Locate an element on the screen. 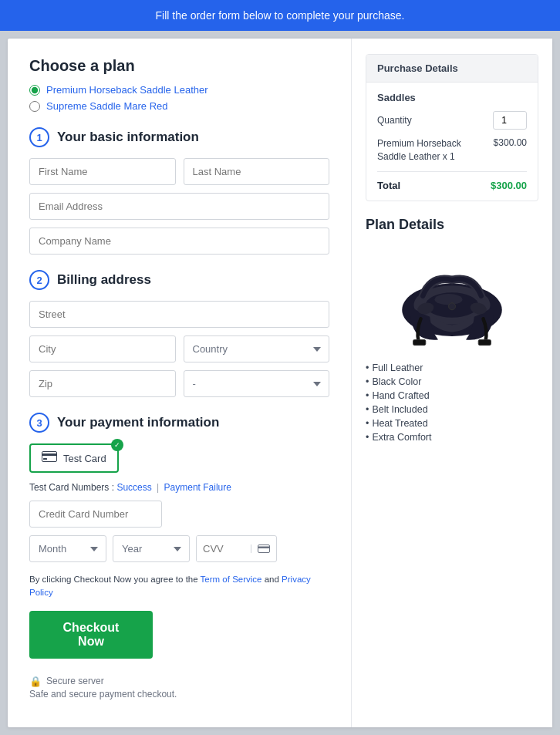 The image size is (560, 735). zip-input is located at coordinates (103, 384).